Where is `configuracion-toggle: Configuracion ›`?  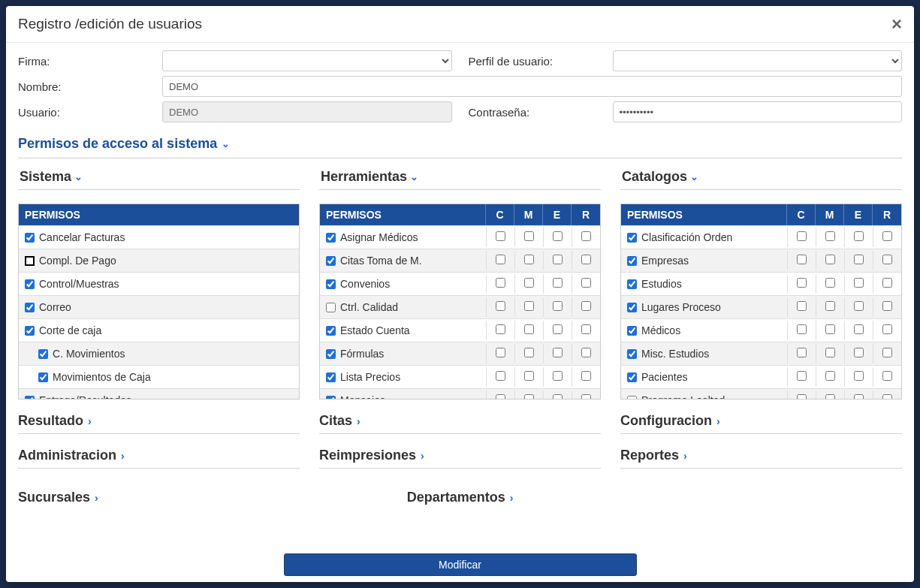
configuracion-toggle: Configuracion › is located at coordinates (670, 421).